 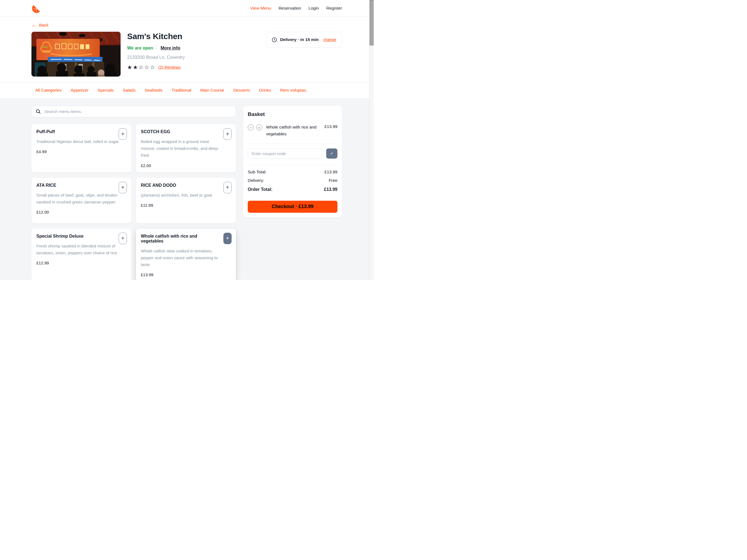 I want to click on minus-icon: −, so click(x=251, y=128).